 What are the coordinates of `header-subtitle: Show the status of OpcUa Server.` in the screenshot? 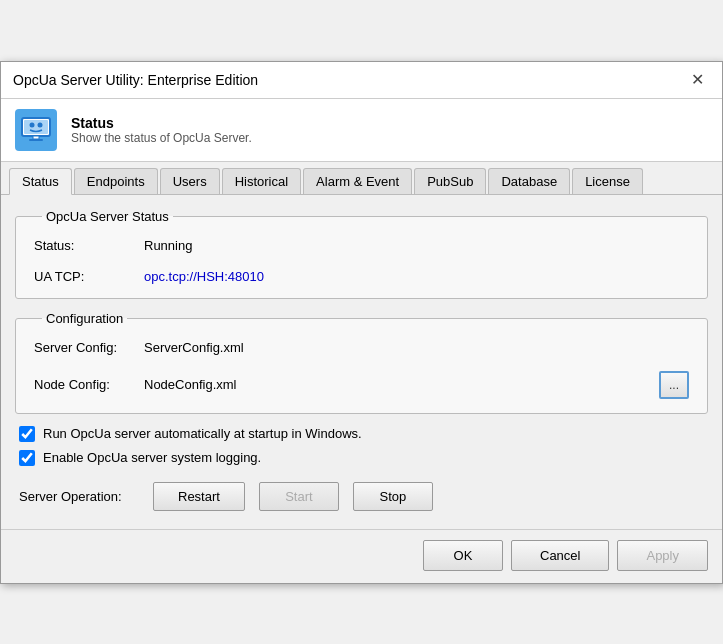 It's located at (162, 138).